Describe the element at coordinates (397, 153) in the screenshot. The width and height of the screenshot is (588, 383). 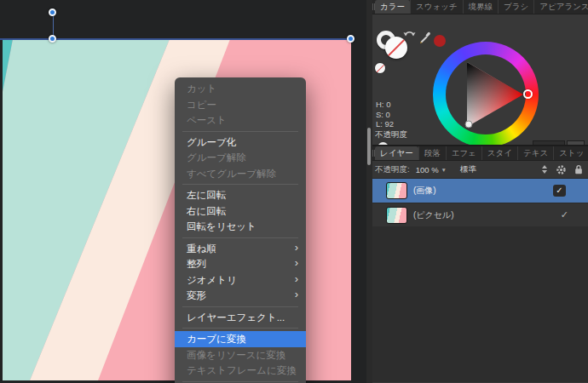
I see `tab-layers: レイヤー` at that location.